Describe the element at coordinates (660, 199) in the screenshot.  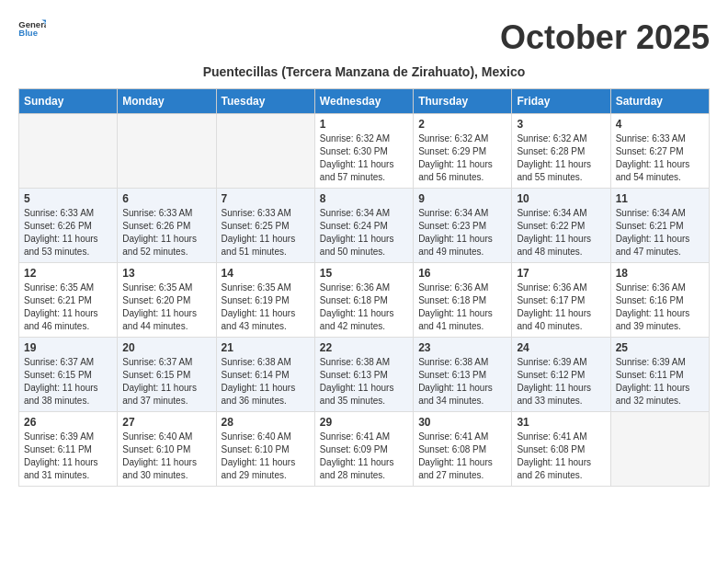
I see `day-number: 11` at that location.